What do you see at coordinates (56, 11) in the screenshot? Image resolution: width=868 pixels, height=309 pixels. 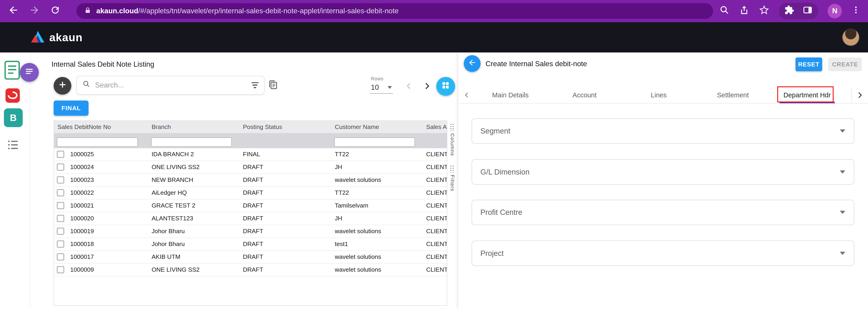 I see `browser-reload-button` at bounding box center [56, 11].